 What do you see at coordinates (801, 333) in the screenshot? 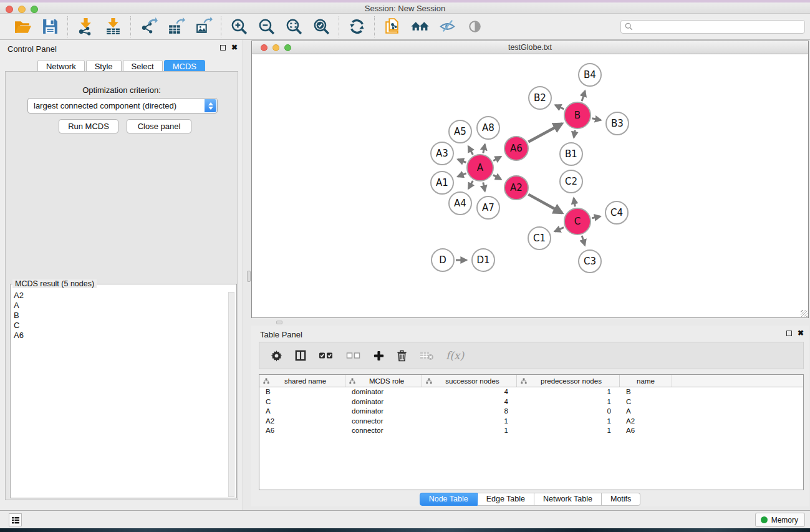
I see `close-table-panel-icon: ✖` at bounding box center [801, 333].